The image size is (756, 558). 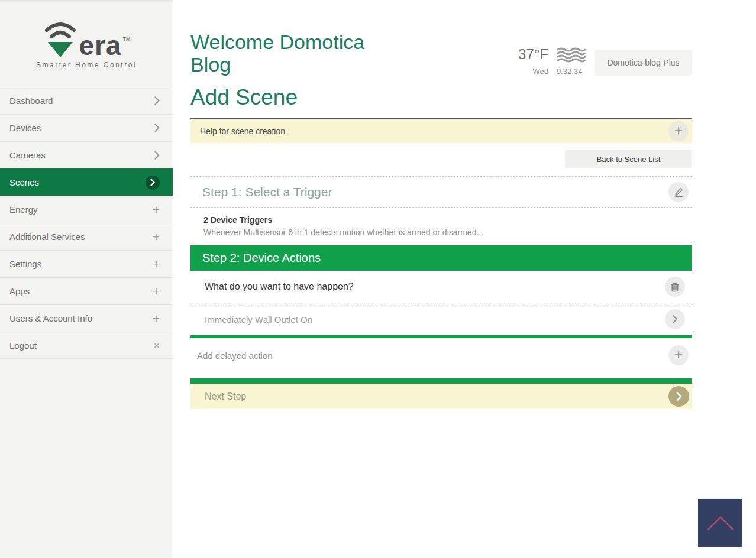 What do you see at coordinates (534, 54) in the screenshot?
I see `weather-temp: 37°F` at bounding box center [534, 54].